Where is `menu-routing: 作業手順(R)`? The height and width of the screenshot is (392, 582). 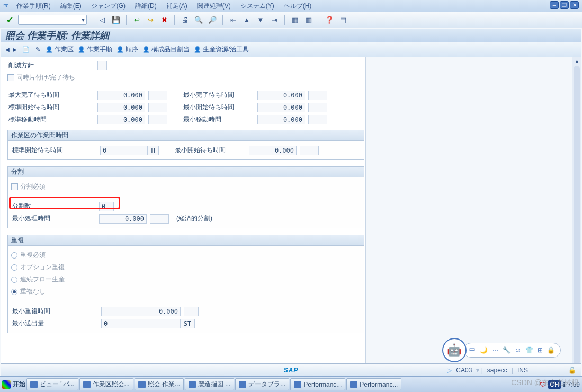 menu-routing: 作業手順(R) is located at coordinates (34, 6).